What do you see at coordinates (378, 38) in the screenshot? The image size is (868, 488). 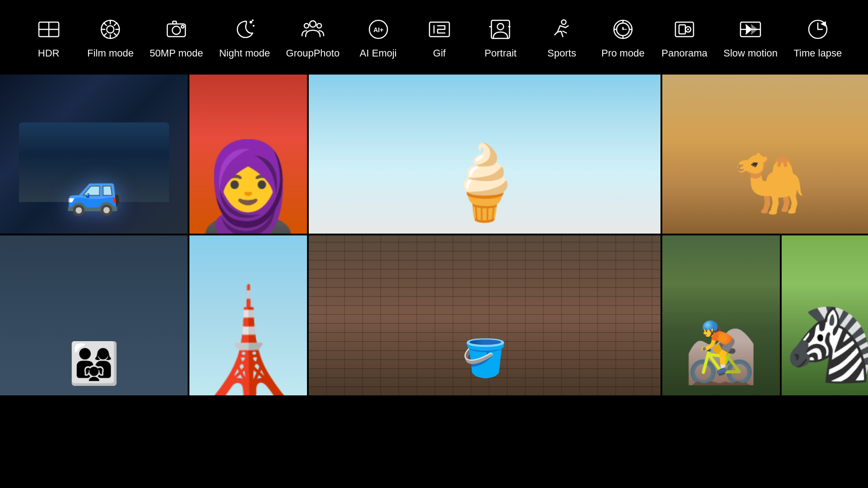 I see `toolbar-item-ai-emoji: AI+ AI Emoji` at bounding box center [378, 38].